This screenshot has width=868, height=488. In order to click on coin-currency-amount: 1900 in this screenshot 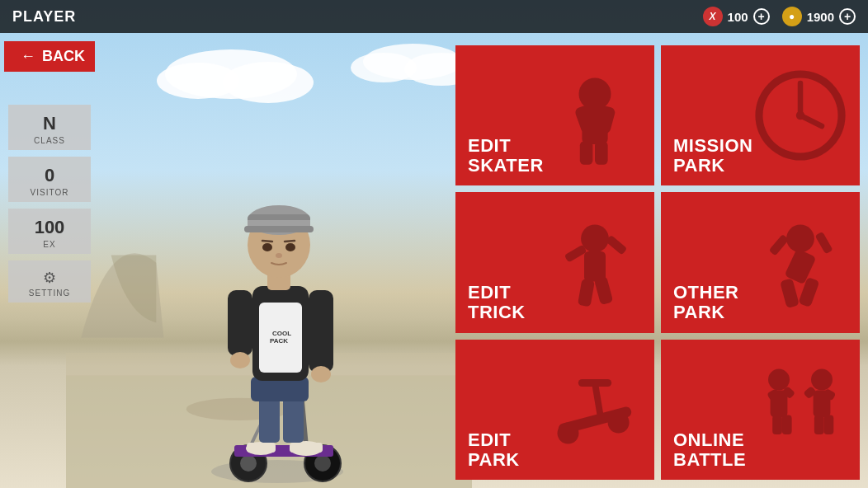, I will do `click(820, 16)`.